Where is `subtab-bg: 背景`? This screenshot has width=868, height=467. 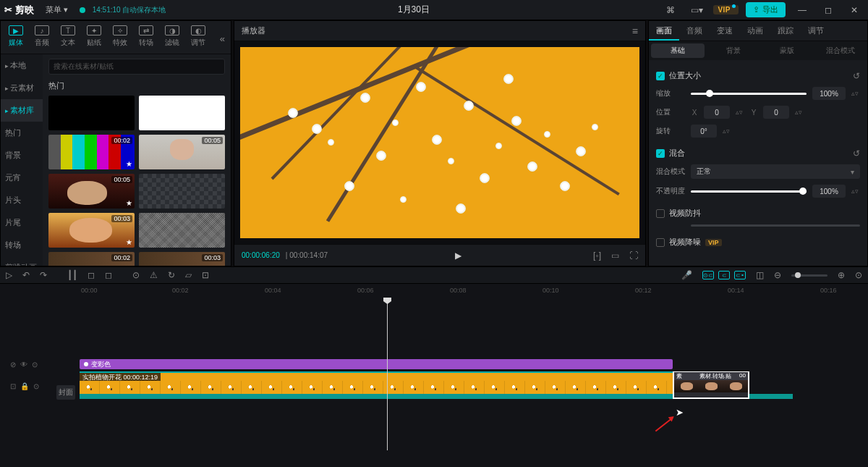
subtab-bg: 背景 is located at coordinates (733, 51).